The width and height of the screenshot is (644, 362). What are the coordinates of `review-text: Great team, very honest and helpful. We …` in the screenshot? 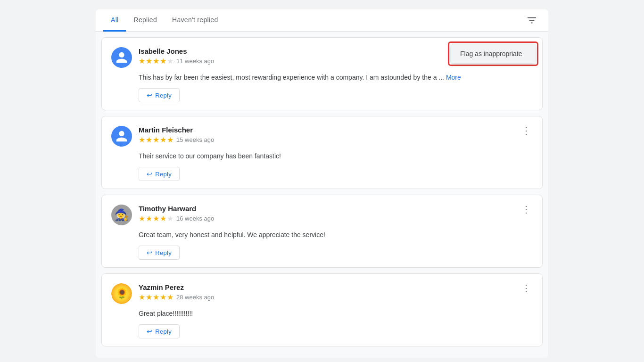 It's located at (322, 235).